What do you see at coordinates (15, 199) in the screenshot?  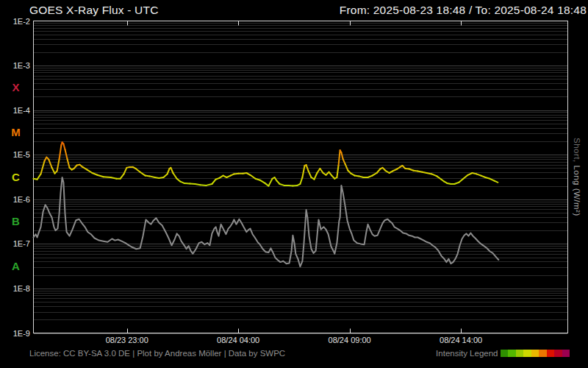 I see `y-tick-label: 1E-6` at bounding box center [15, 199].